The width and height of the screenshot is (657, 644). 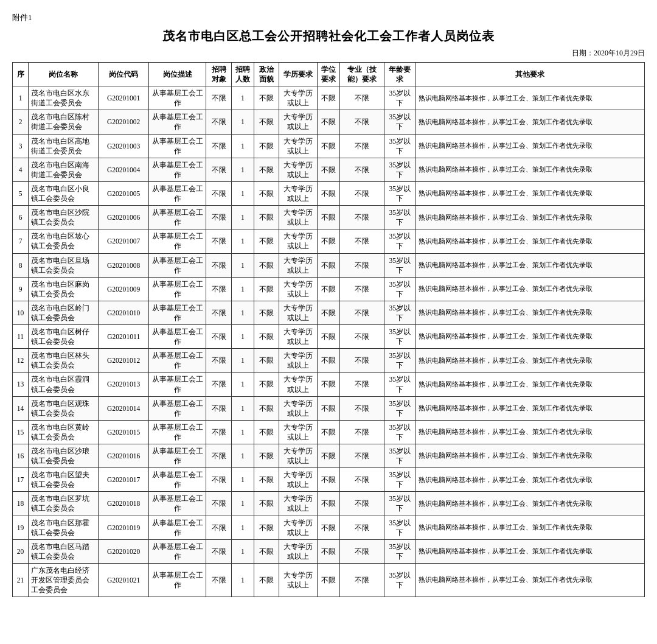 What do you see at coordinates (63, 527) in the screenshot?
I see `cell-pos-name: 茂名市电白区那霍镇工会委员会` at bounding box center [63, 527].